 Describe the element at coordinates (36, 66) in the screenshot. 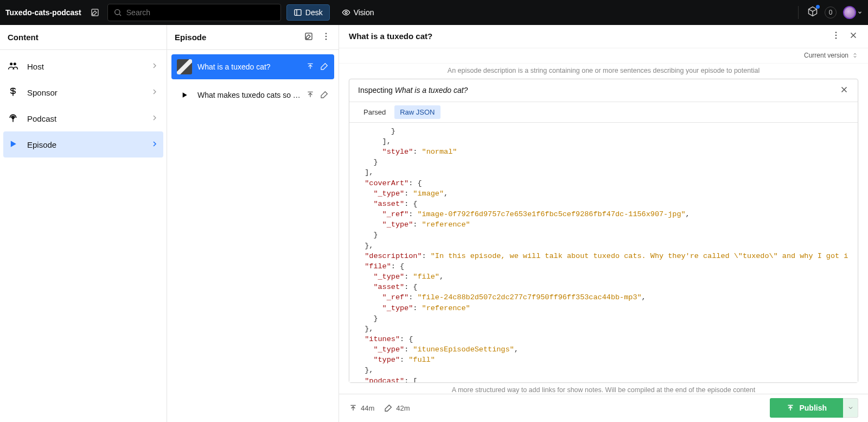

I see `schema-item-label: Host` at that location.